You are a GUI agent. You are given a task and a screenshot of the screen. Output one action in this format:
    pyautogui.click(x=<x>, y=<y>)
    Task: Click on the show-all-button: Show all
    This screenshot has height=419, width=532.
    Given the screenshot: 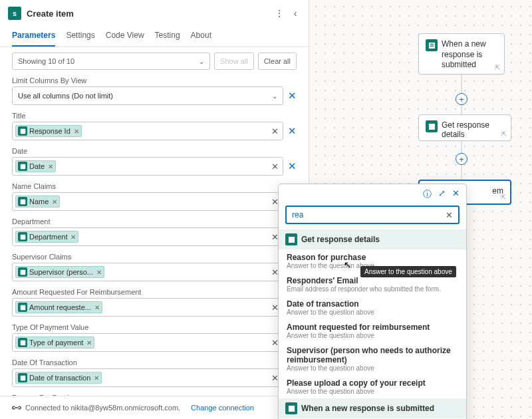 What is the action you would take?
    pyautogui.click(x=234, y=61)
    